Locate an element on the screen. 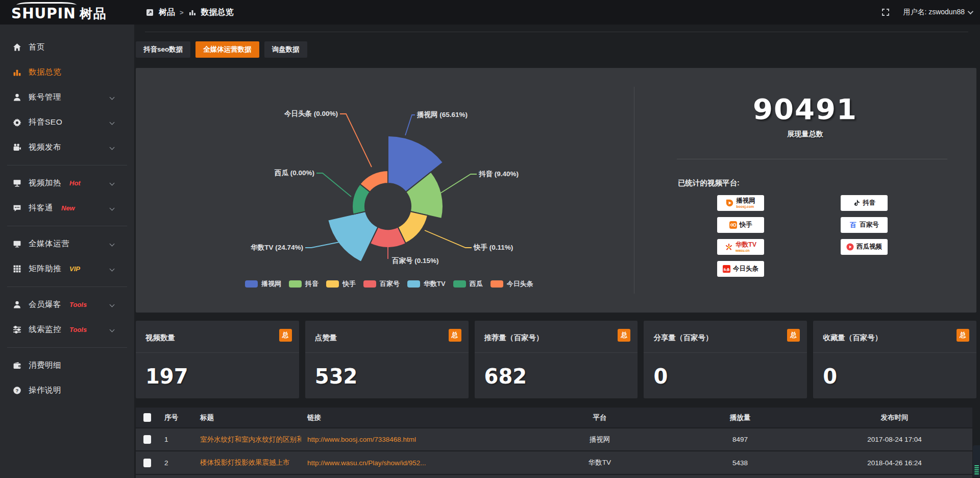 The height and width of the screenshot is (478, 980). tab-全媒体运营数据: 全媒体运营数据 is located at coordinates (228, 50).